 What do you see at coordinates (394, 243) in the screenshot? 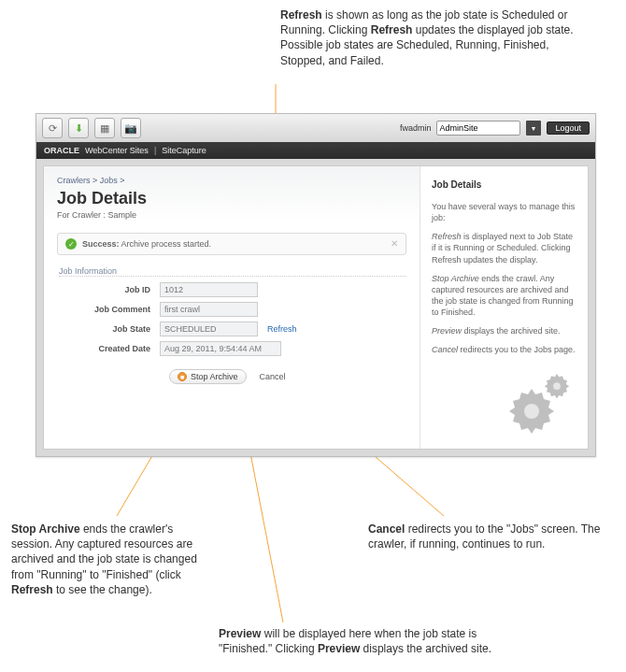
I see `flash-close-icon: ✕` at bounding box center [394, 243].